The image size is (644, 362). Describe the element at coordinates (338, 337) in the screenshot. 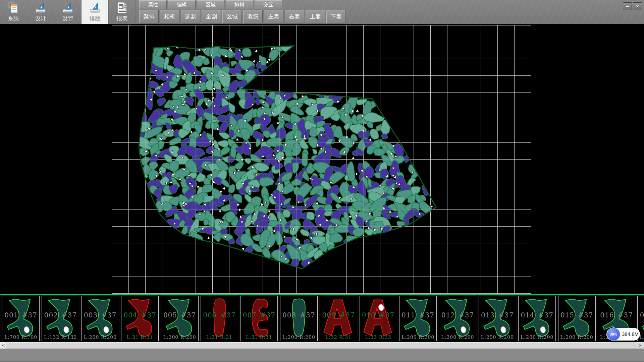

I see `part-lr-label: L:32 R:31` at that location.